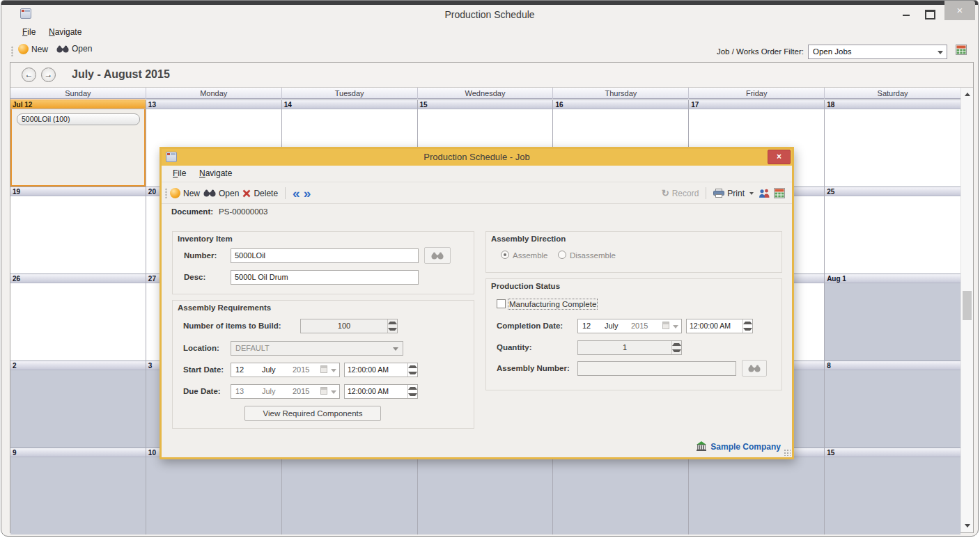  What do you see at coordinates (166, 193) in the screenshot?
I see `dialog-toolbar-grip` at bounding box center [166, 193].